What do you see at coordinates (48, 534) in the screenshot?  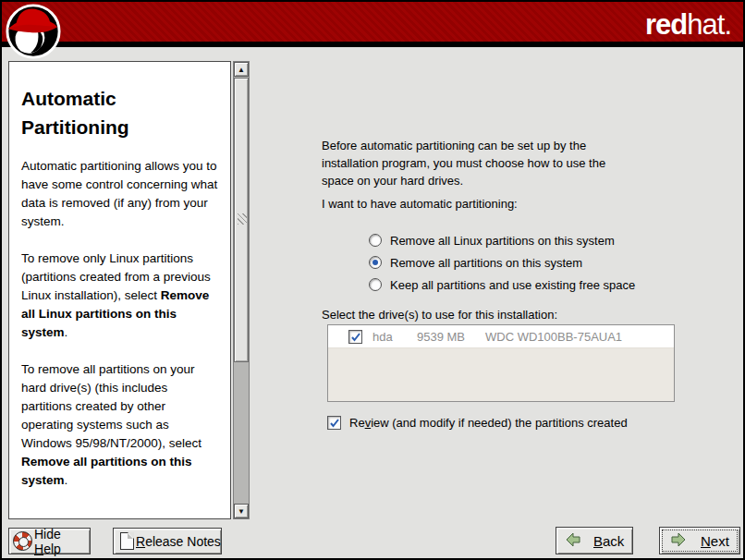 I see `hide-help-pre: Hide` at bounding box center [48, 534].